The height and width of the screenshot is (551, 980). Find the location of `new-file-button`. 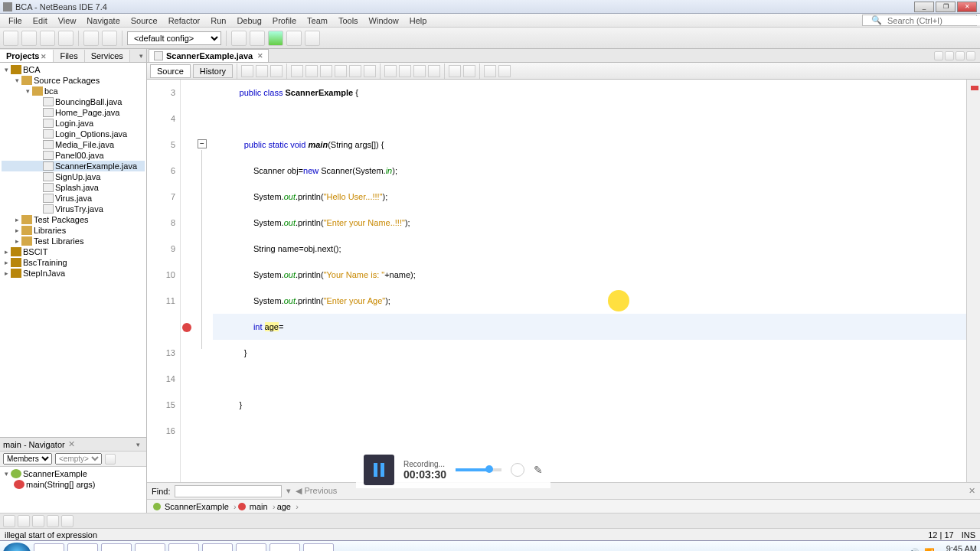

new-file-button is located at coordinates (11, 38).